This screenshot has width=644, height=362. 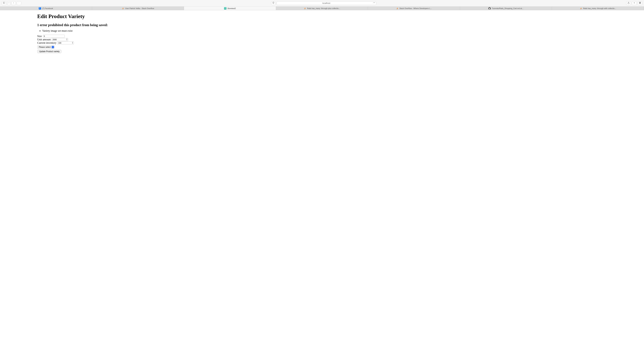 What do you see at coordinates (121, 39) in the screenshot?
I see `unit-amount-row: Unit amount ▲ ▼` at bounding box center [121, 39].